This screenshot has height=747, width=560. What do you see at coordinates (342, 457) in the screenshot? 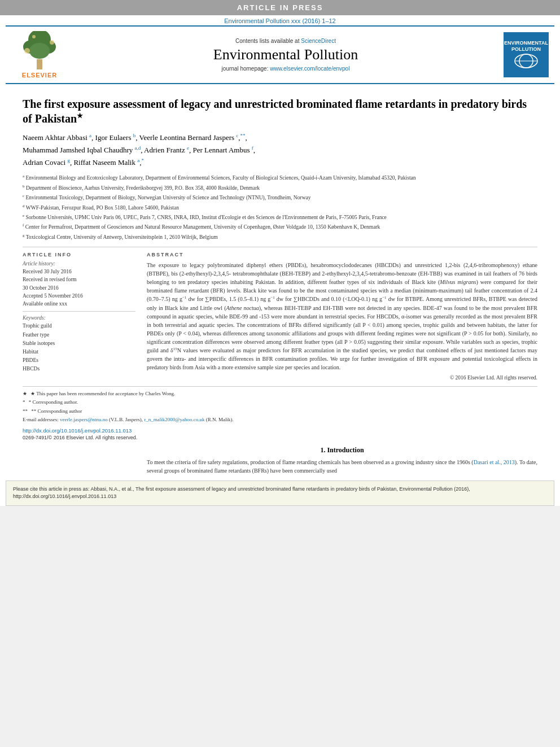
I see `intro-right-content: 1. Introduction To meet the criteria of …` at bounding box center [342, 457].